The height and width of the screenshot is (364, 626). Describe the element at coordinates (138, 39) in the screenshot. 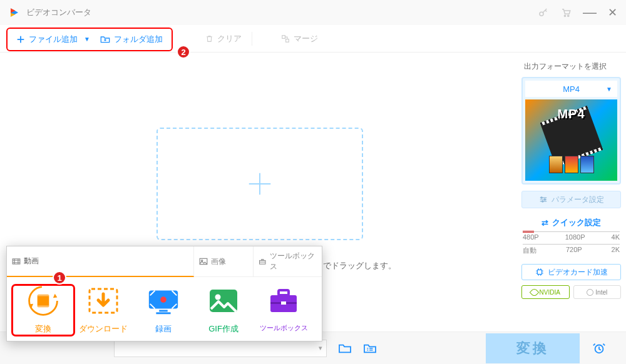

I see `add-folder-label: フォルダ追加` at that location.